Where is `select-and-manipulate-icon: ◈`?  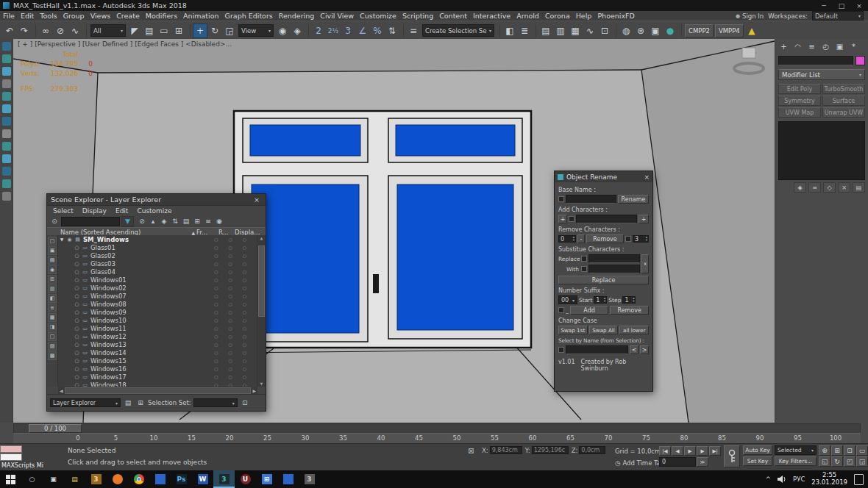 select-and-manipulate-icon: ◈ is located at coordinates (297, 31).